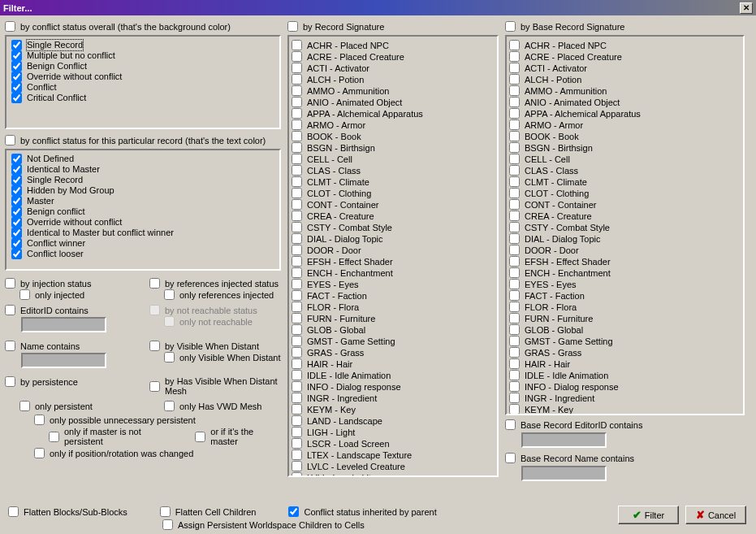  Describe the element at coordinates (564, 441) in the screenshot. I see `base-editorid-input` at that location.